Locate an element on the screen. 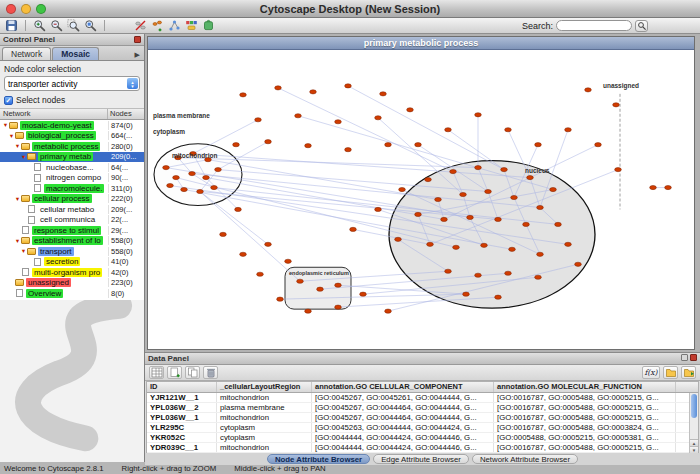 Image resolution: width=700 pixels, height=474 pixels. table-row-ypl036w-2: YPL036W__2plasma membrane[GO:0045267, GO… is located at coordinates (422, 408).